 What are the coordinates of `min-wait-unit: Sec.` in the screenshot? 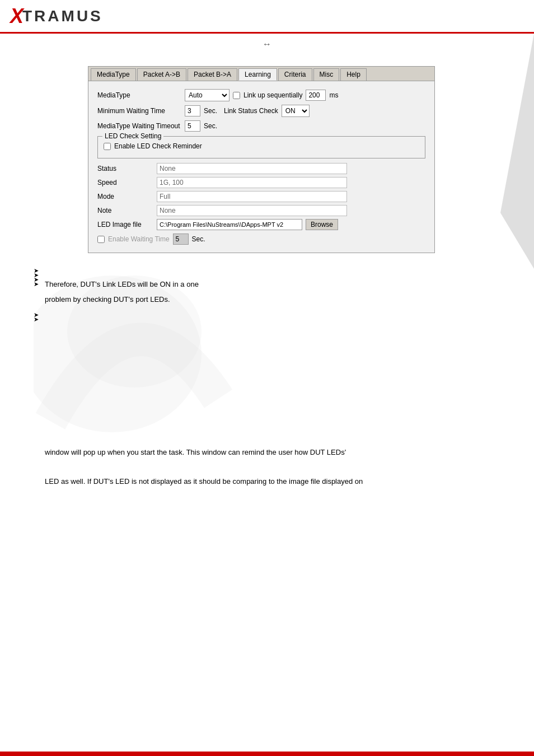 It's located at (210, 111).